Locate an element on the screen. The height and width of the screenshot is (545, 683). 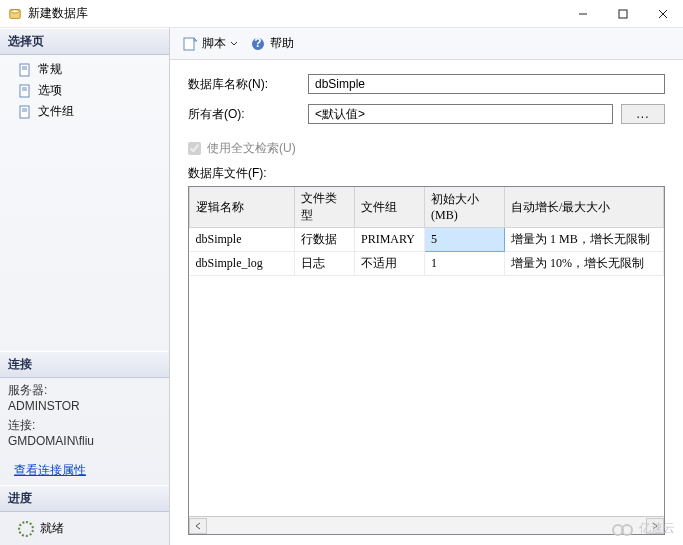
cell-initial-size: 1 is located at coordinates (465, 264).